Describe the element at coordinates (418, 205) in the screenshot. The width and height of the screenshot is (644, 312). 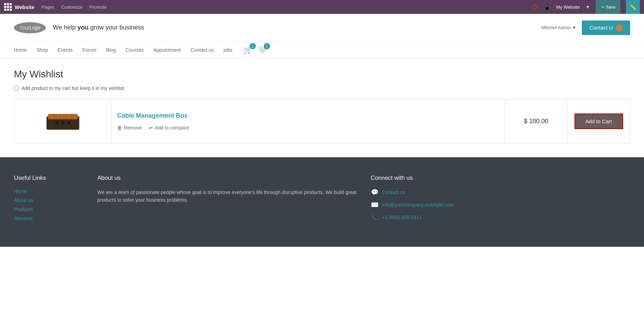
I see `footer-email-link: info@yourcompany.example.com` at that location.